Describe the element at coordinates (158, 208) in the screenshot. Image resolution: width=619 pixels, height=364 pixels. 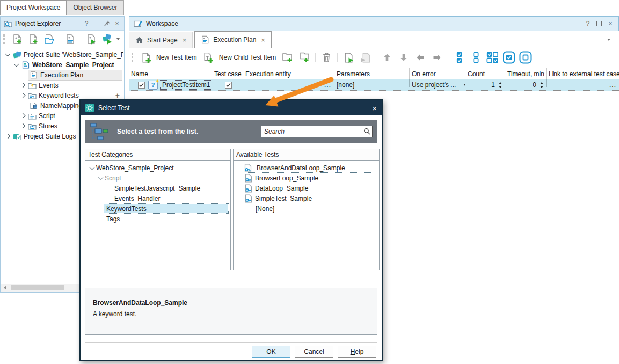
I see `category-item-selected: KeywordTests` at that location.